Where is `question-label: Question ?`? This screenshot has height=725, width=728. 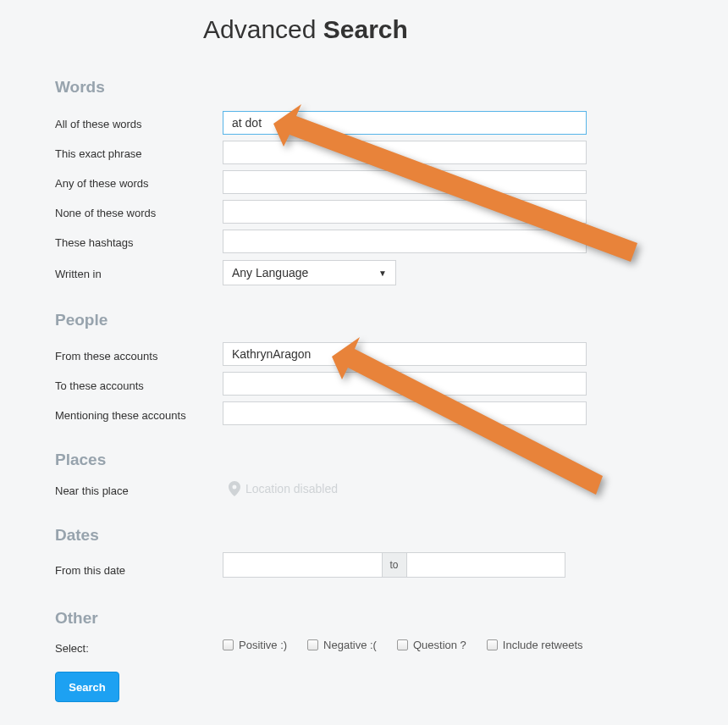
question-label: Question ? is located at coordinates (440, 645).